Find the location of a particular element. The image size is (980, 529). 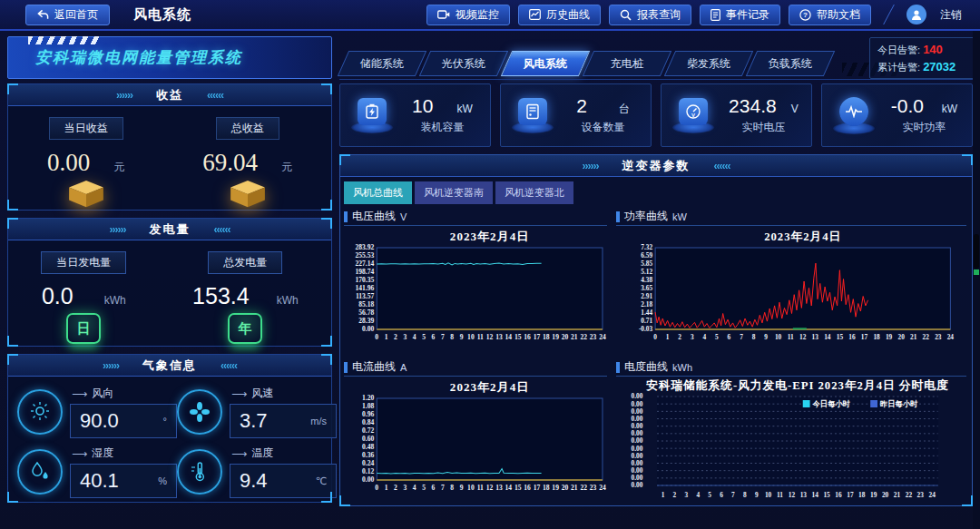

tab-charging-pile: 充电桩 is located at coordinates (627, 64).